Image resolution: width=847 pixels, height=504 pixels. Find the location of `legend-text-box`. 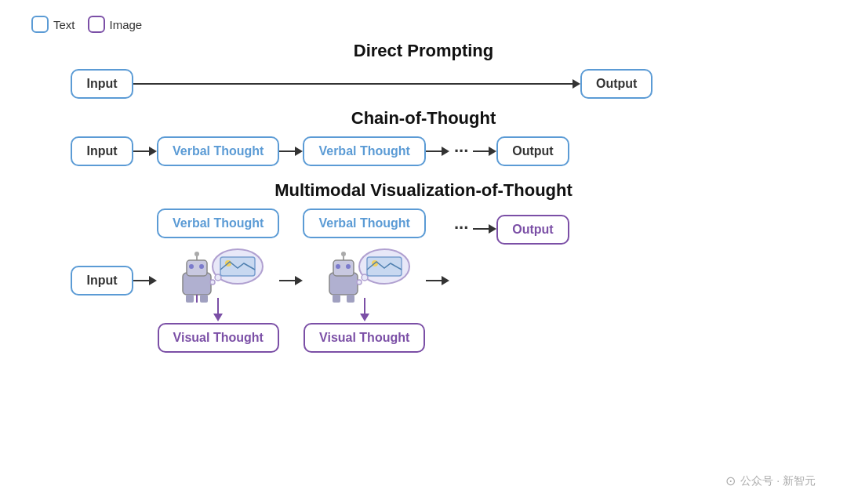

legend-text-box is located at coordinates (40, 24).